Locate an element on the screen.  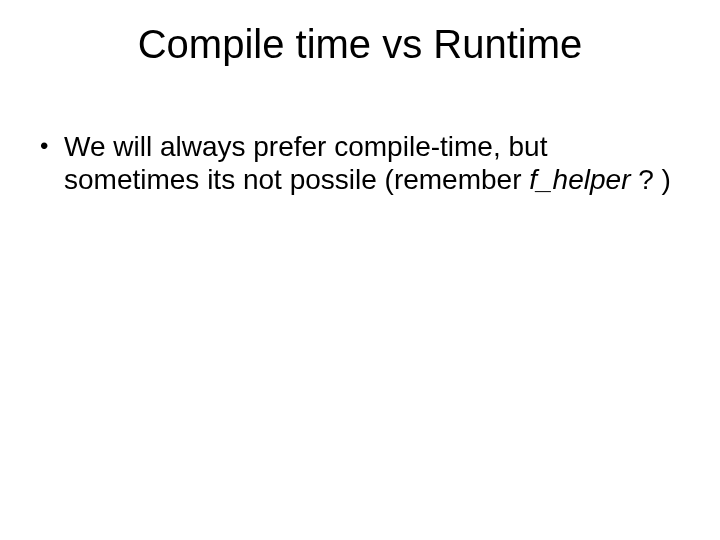
text-segment: f_helper is located at coordinates (580, 180).